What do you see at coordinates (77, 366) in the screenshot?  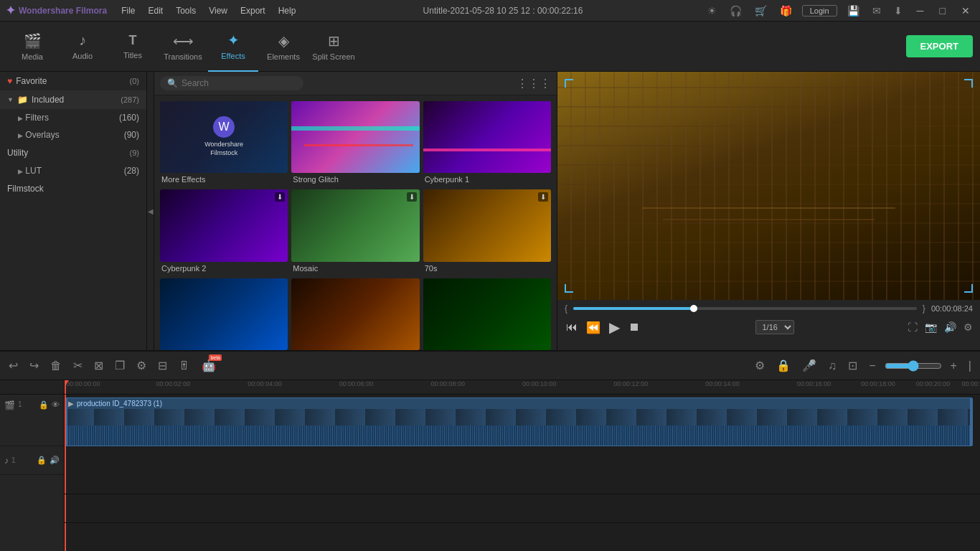 I see `cut-button: ✂` at bounding box center [77, 366].